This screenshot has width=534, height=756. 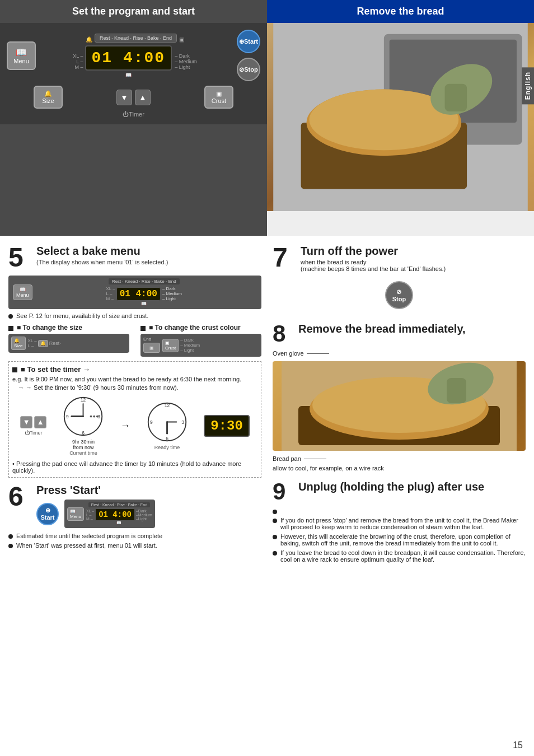 I want to click on timer-time-display: 9:30, so click(x=227, y=426).